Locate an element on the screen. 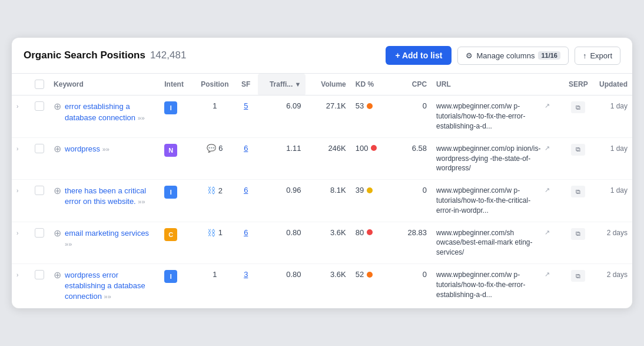  link-chain-icon: ⛓ is located at coordinates (211, 233).